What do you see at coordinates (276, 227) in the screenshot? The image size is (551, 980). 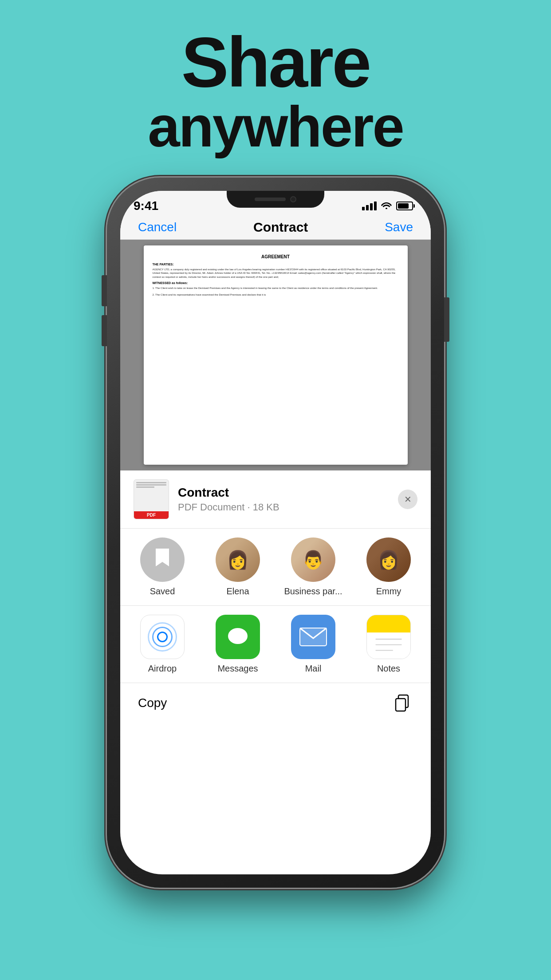 I see `nav-bar: Cancel Contract Save` at bounding box center [276, 227].